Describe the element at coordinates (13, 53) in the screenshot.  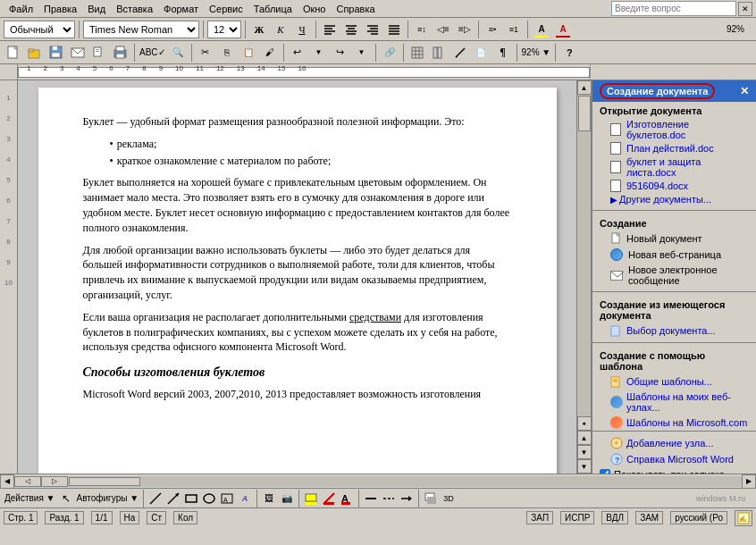
I see `new-doc-button` at that location.